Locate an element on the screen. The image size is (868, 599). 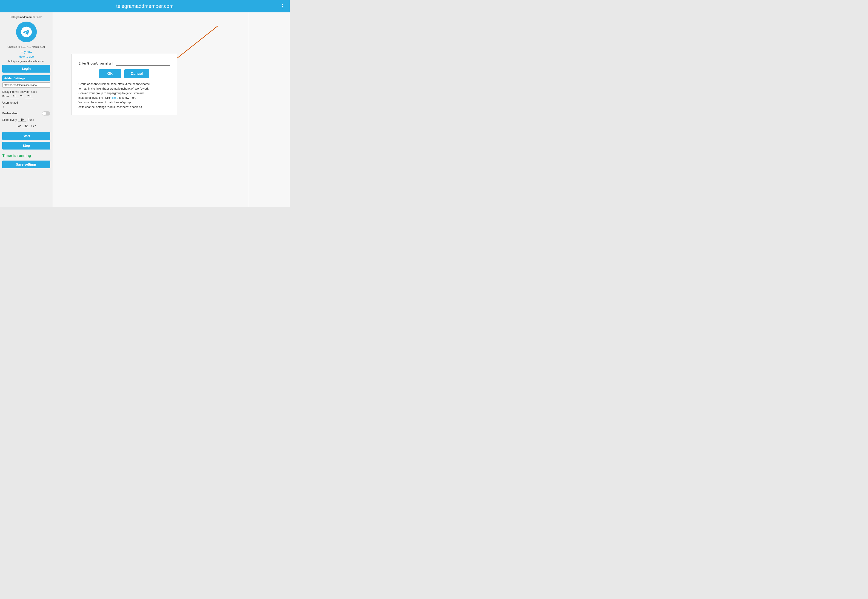
save-settings-button: Save settings is located at coordinates (26, 164).